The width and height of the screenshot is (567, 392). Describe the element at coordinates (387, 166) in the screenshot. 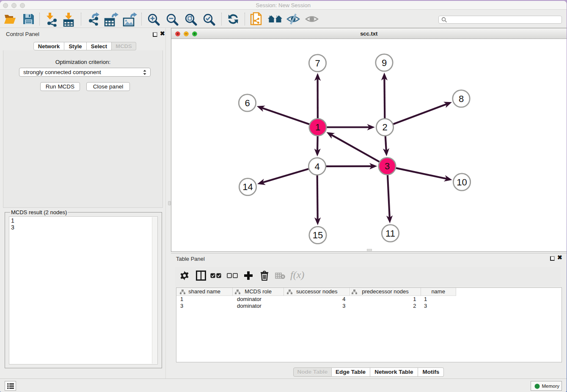

I see `svg-text: 3` at that location.